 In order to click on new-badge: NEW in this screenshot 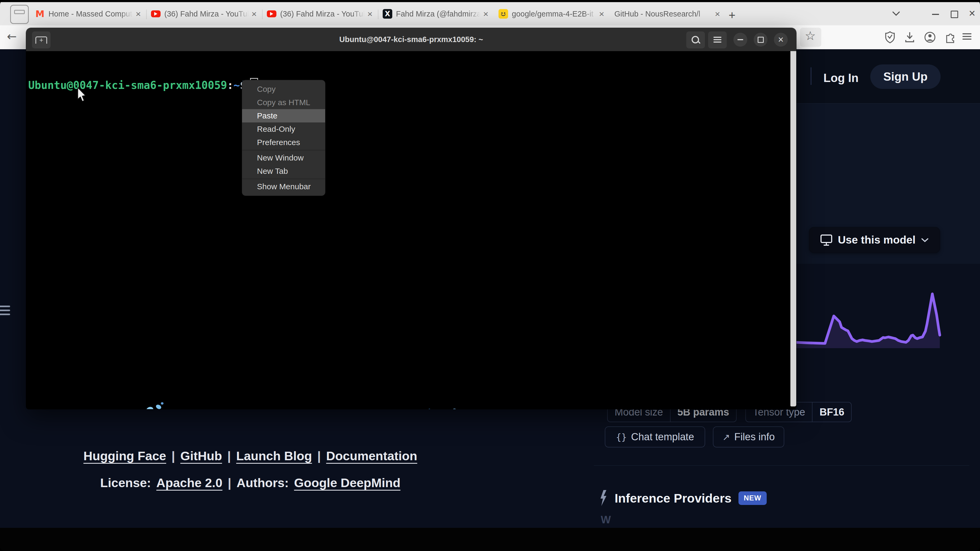, I will do `click(752, 498)`.